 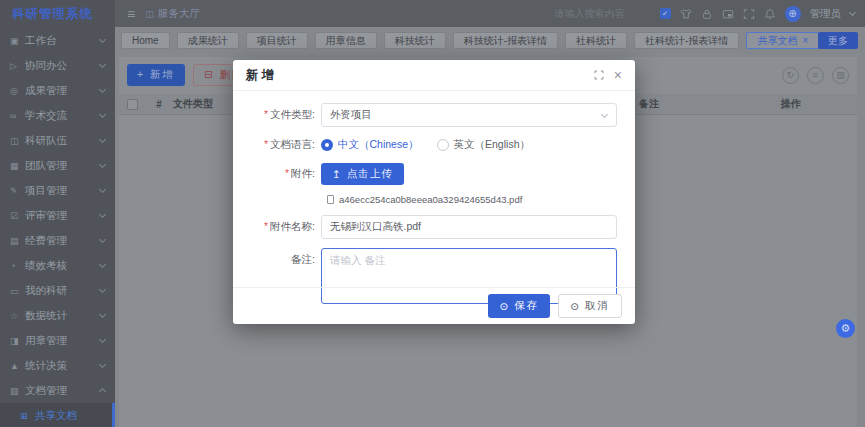 What do you see at coordinates (469, 115) in the screenshot?
I see `file-type-select: 外资项目` at bounding box center [469, 115].